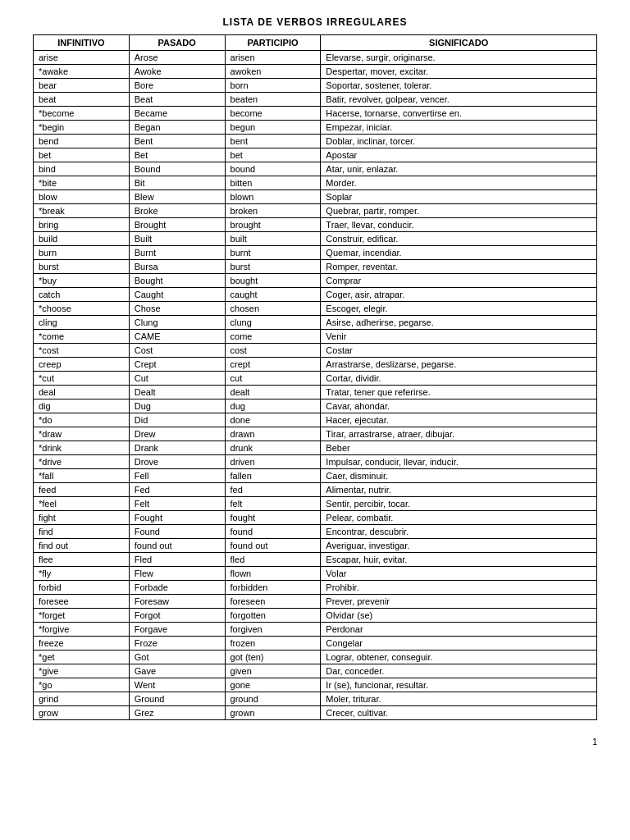  Describe the element at coordinates (459, 85) in the screenshot. I see `cell-significado: Soportar, sostener, tolerar.` at that location.